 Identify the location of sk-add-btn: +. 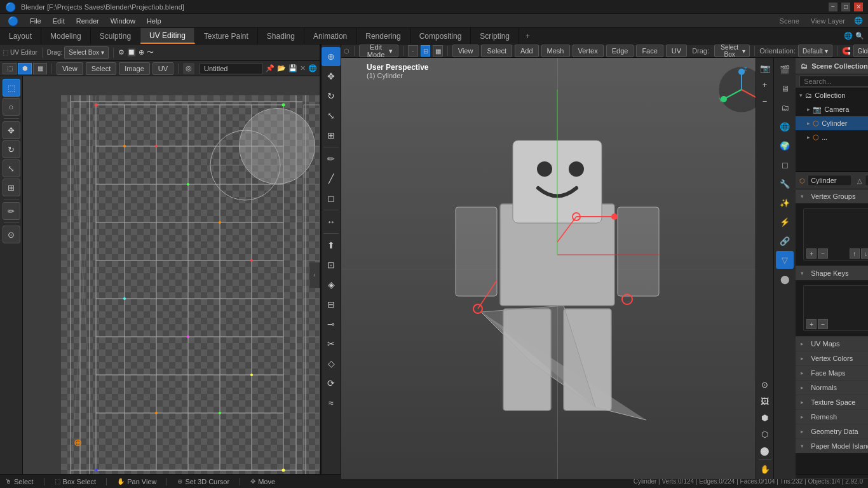
(811, 324).